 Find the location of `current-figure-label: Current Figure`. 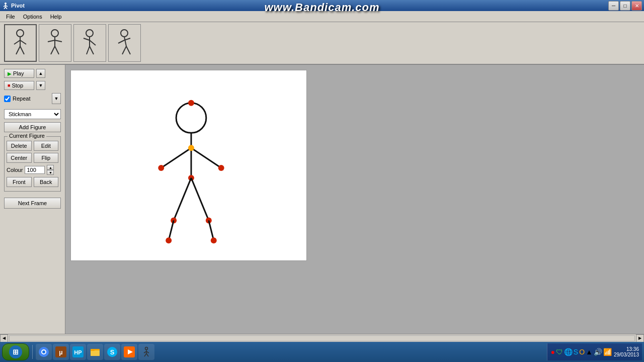

current-figure-label: Current Figure is located at coordinates (27, 136).